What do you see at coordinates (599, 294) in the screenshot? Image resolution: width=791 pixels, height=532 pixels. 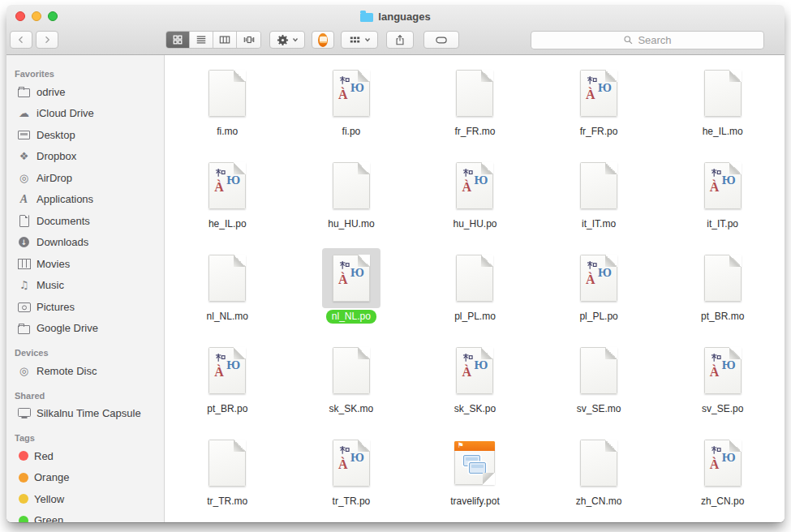 I see `file-item-pl-pl-po: ÀЮpl_PL.po` at bounding box center [599, 294].